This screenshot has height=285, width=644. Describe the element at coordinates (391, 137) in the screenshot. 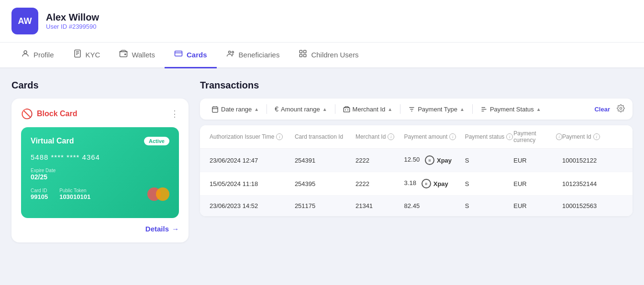

I see `info-icon-merchant: i` at that location.